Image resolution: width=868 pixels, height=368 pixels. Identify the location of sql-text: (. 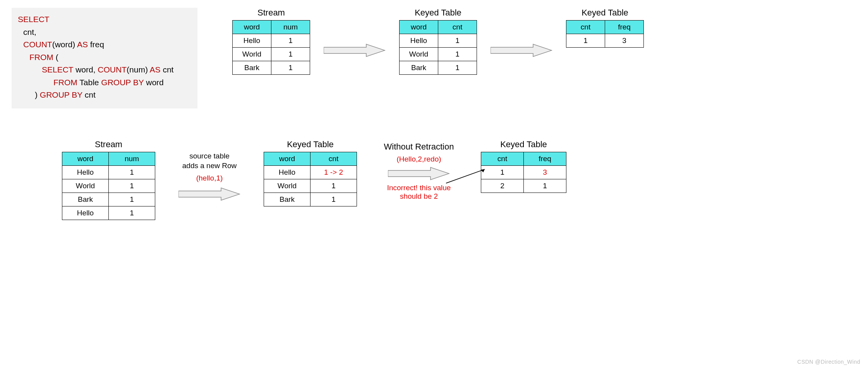
(56, 57).